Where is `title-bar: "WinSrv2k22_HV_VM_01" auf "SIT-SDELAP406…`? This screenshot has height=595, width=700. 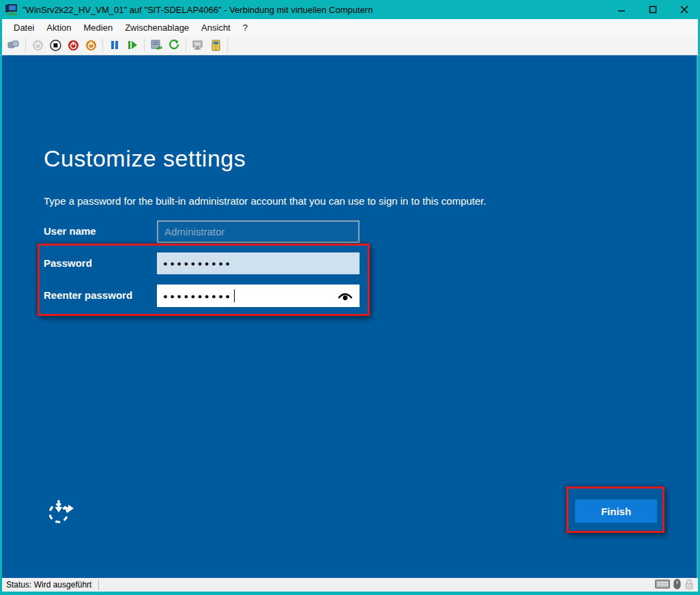
title-bar: "WinSrv2k22_HV_VM_01" auf "SIT-SDELAP406… is located at coordinates (350, 10).